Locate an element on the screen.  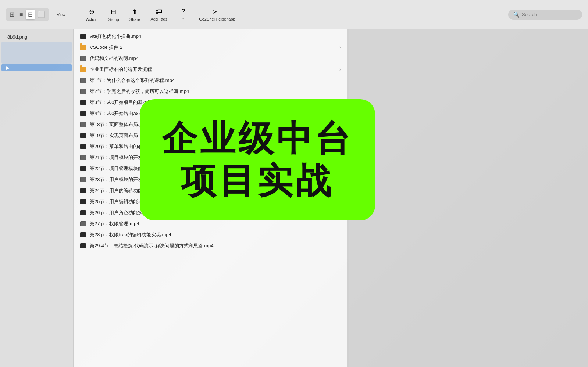
sidebar-item-0: 8b9d.png is located at coordinates (37, 37).